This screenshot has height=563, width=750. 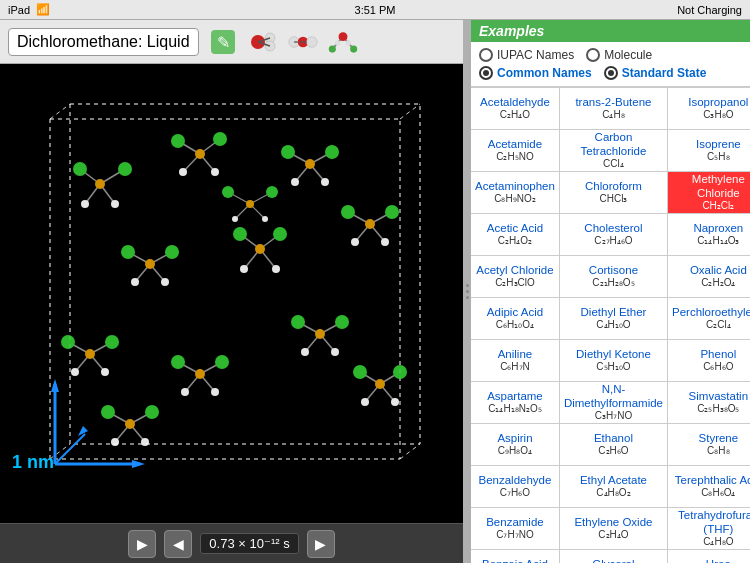 What do you see at coordinates (468, 298) in the screenshot?
I see `divider-dot` at bounding box center [468, 298].